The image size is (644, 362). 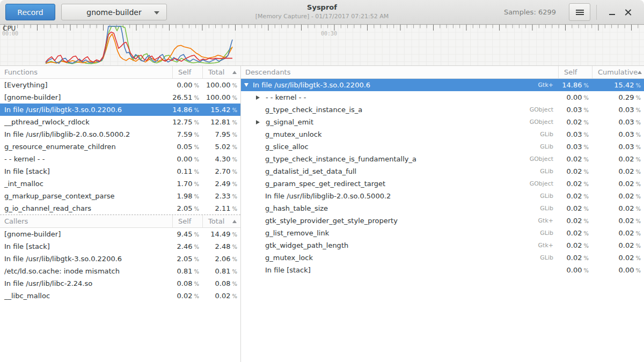 I want to click on table-row: In file /usr/lib/libc-2.24.so0.08%0.08%, so click(x=120, y=283).